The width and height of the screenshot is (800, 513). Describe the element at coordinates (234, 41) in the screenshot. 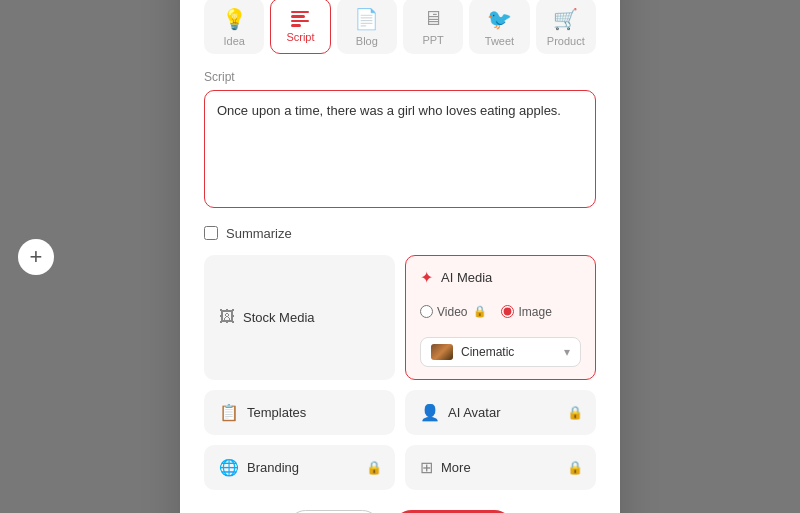

I see `tab-idea-label: Idea` at that location.